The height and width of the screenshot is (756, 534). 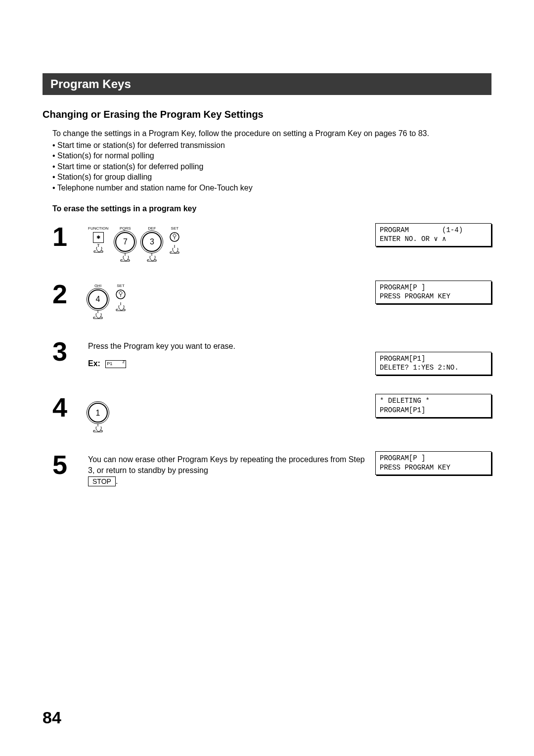 I want to click on step-content: GHI 4 SET, so click(x=226, y=300).